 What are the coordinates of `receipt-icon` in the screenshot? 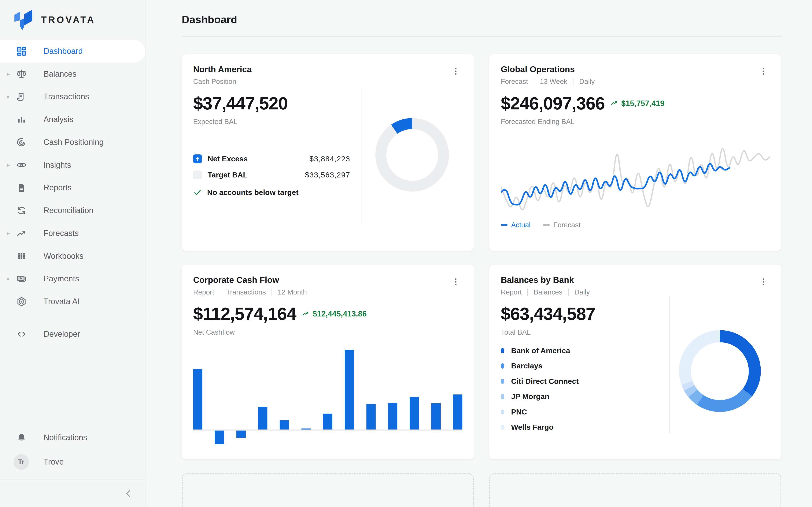 It's located at (21, 97).